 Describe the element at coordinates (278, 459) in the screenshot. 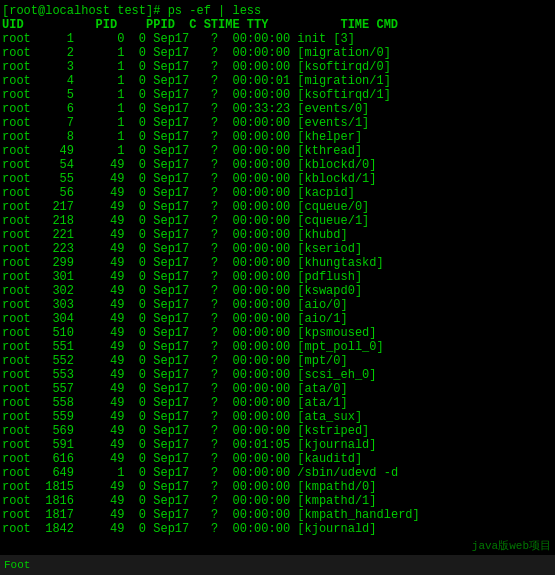

I see `table-row: root 616 49 0 Sep17 ? 00:00:00 [kauditd]` at that location.